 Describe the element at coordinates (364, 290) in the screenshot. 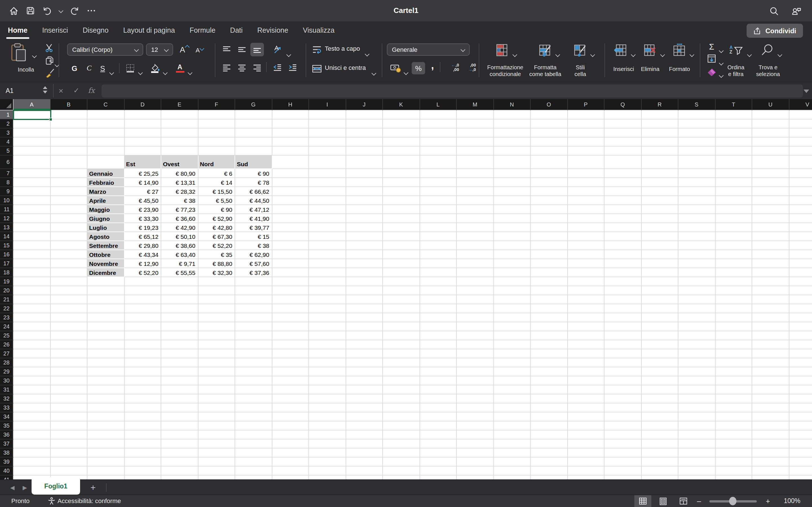

I see `cell-J20` at that location.